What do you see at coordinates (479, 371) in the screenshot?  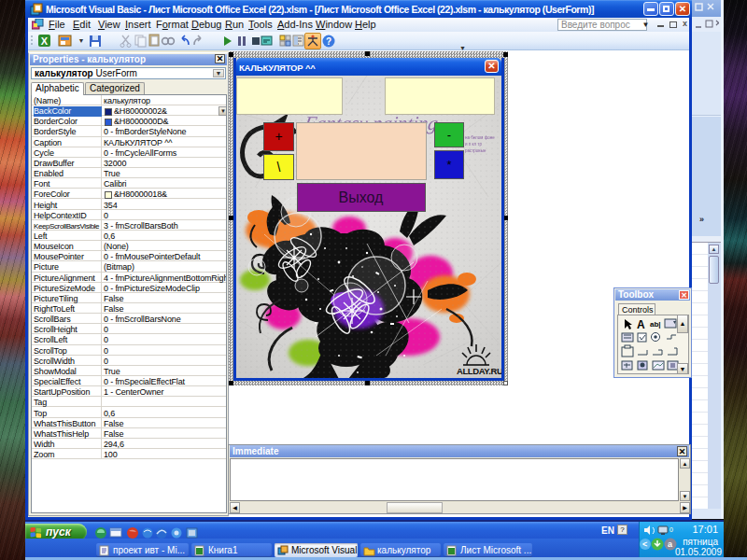 I see `svg-text: ALLDAY.RU` at bounding box center [479, 371].